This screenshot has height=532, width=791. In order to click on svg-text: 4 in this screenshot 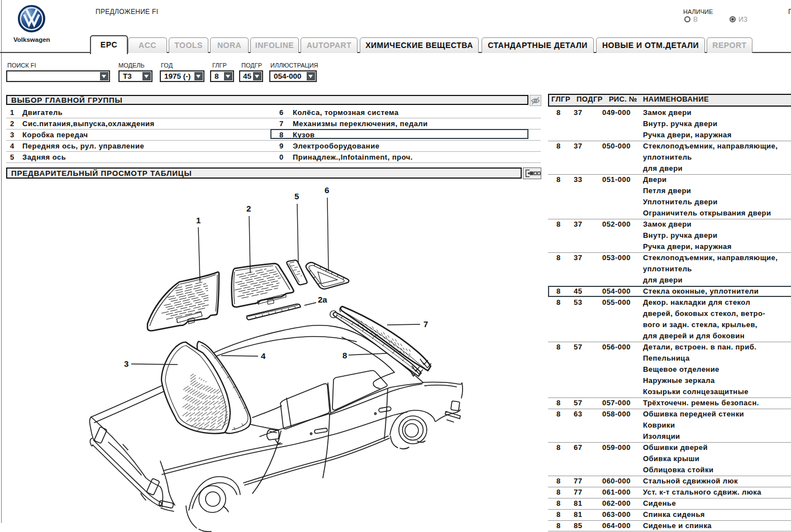, I will do `click(264, 356)`.